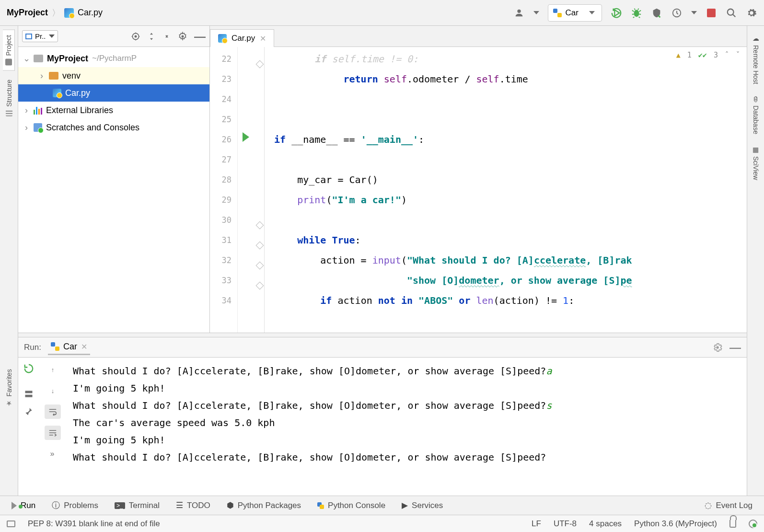 The image size is (764, 532). Describe the element at coordinates (93, 127) in the screenshot. I see `tree-scratches-label: Scratches and Consoles` at that location.